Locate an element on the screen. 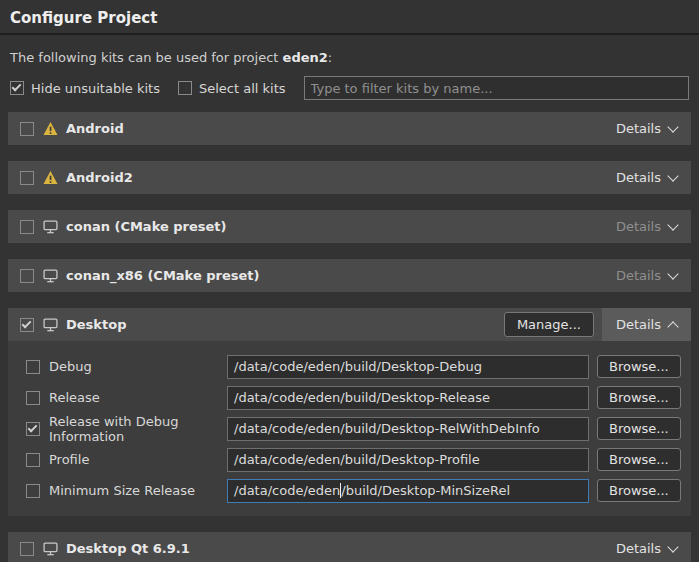 The height and width of the screenshot is (562, 699). build-dir-input: /data/code/eden/build/Desktop-Profile is located at coordinates (408, 460).